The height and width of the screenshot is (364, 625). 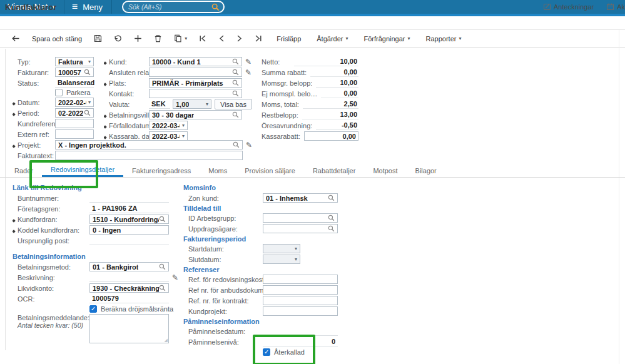 I want to click on likvidkonto-input: 1930 - Checkräkningskonto, so click(x=129, y=288).